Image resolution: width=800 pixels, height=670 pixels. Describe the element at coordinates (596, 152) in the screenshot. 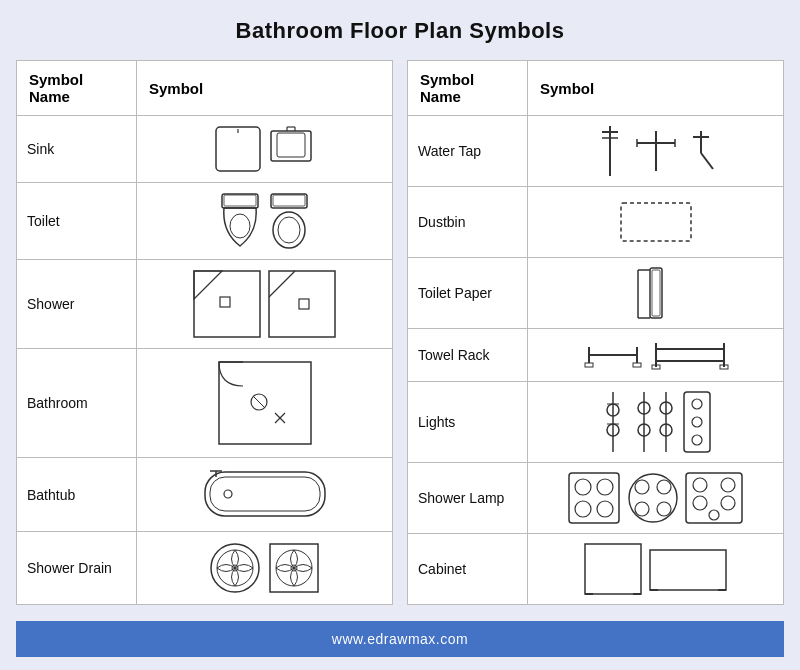

I see `table-row: Water Tap` at that location.